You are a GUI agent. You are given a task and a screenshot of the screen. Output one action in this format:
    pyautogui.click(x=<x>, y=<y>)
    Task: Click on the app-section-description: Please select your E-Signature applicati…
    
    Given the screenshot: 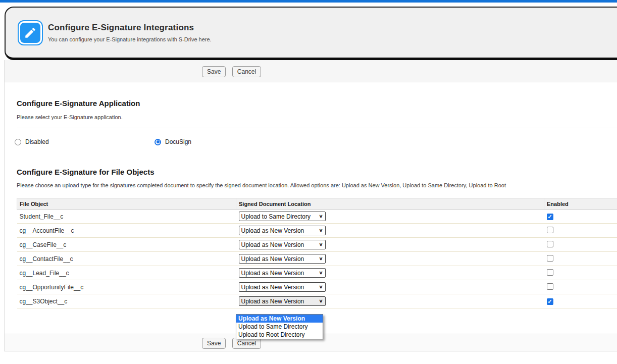 What is the action you would take?
    pyautogui.click(x=317, y=117)
    